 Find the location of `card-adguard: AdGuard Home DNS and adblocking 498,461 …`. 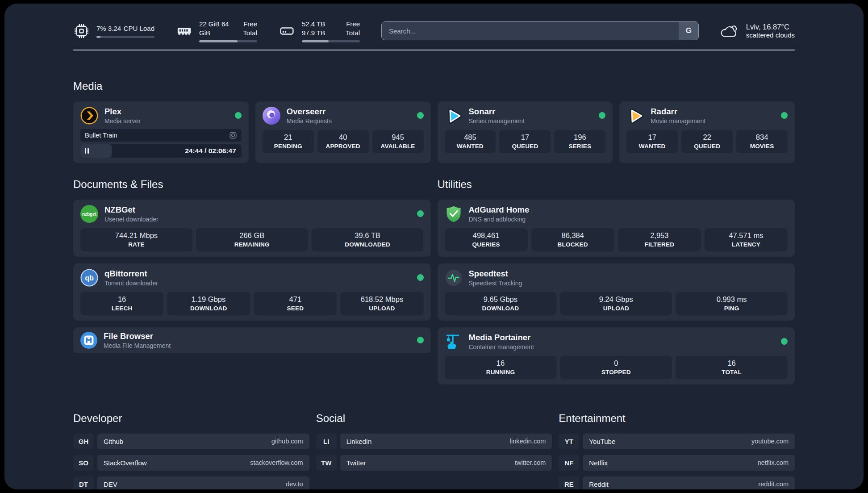

card-adguard: AdGuard Home DNS and adblocking 498,461 … is located at coordinates (616, 228).